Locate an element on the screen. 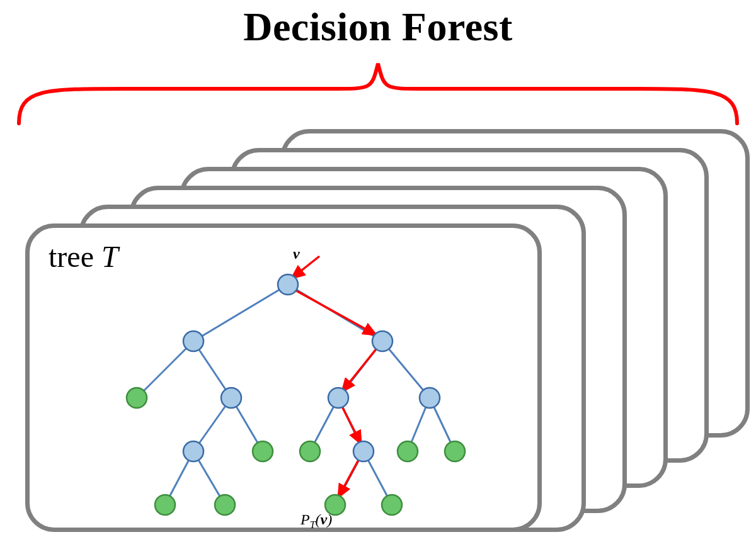 The height and width of the screenshot is (537, 756). pt-close: ) is located at coordinates (329, 519).